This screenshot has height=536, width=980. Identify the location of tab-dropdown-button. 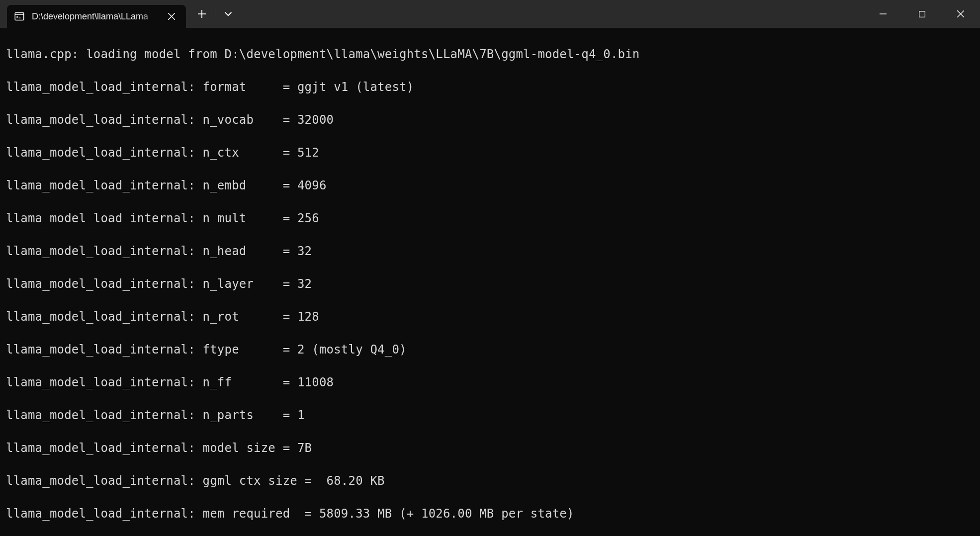
(228, 14).